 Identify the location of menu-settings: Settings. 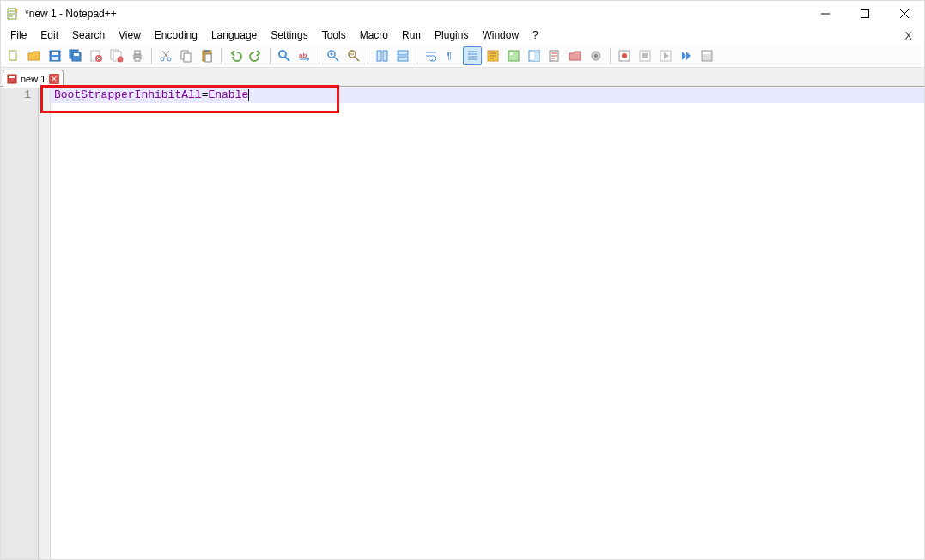
(289, 35).